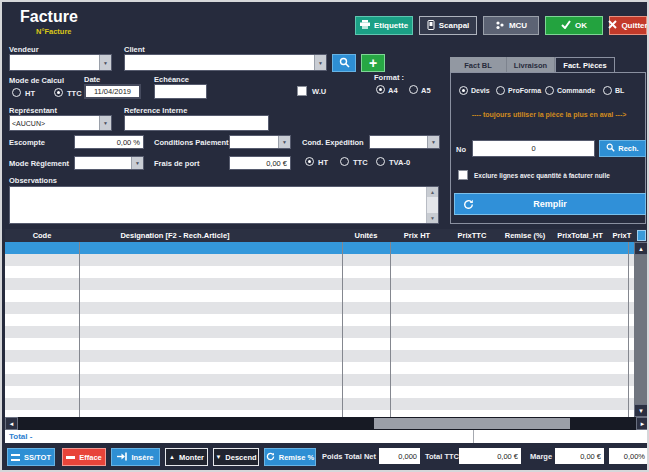 The height and width of the screenshot is (472, 649). Describe the element at coordinates (16, 458) in the screenshot. I see `list-icon` at that location.